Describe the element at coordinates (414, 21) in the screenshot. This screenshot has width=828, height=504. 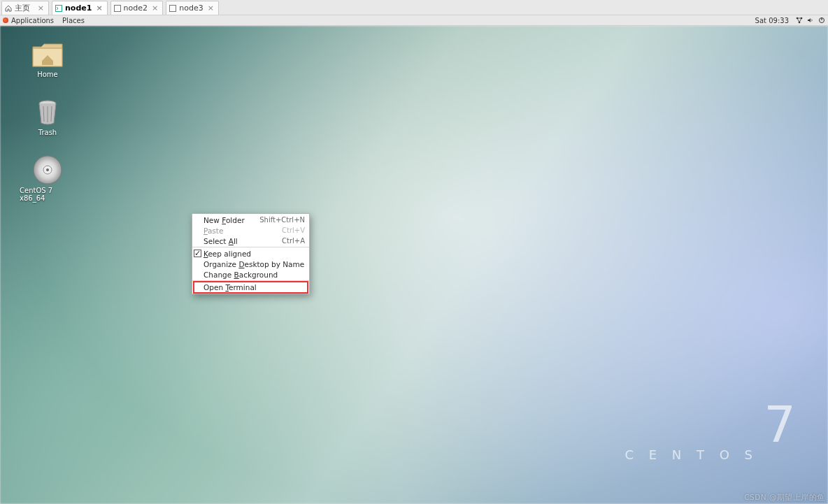
I see `gnome-top-panel: Applications Places Sat 09:33` at that location.